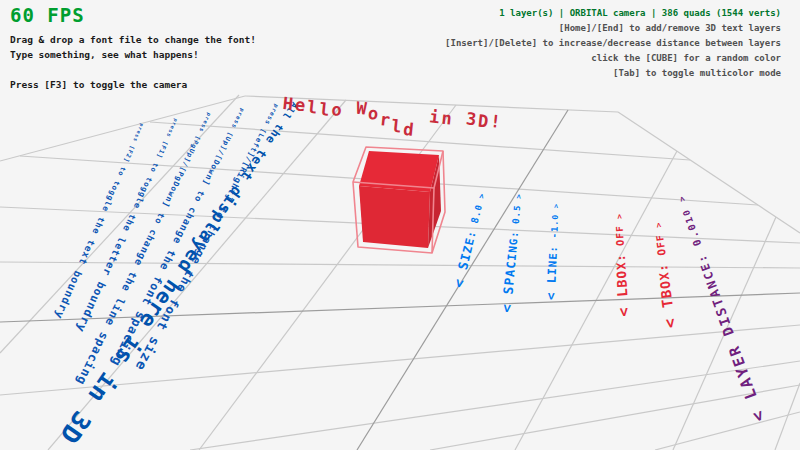 This screenshot has height=450, width=800. Describe the element at coordinates (133, 54) in the screenshot. I see `instruction-line-2: Type something, see what happens!` at that location.